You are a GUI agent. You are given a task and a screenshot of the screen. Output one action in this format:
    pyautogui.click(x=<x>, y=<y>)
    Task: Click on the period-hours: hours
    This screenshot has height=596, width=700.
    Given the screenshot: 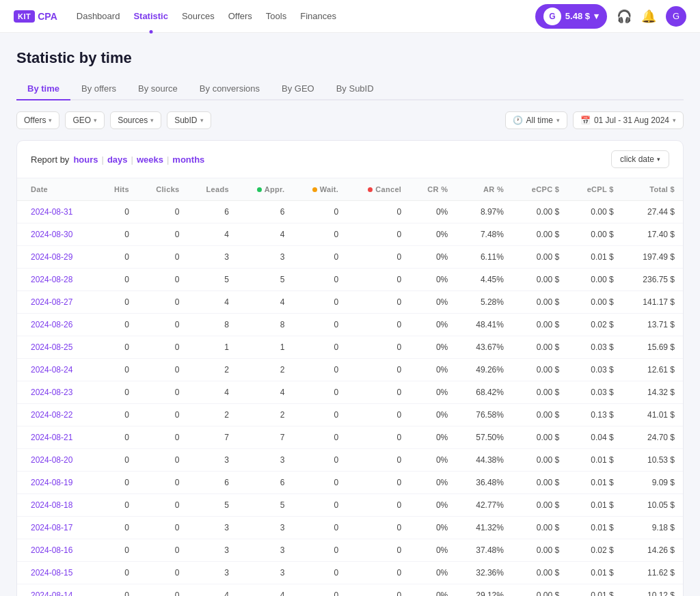 What is the action you would take?
    pyautogui.click(x=85, y=160)
    